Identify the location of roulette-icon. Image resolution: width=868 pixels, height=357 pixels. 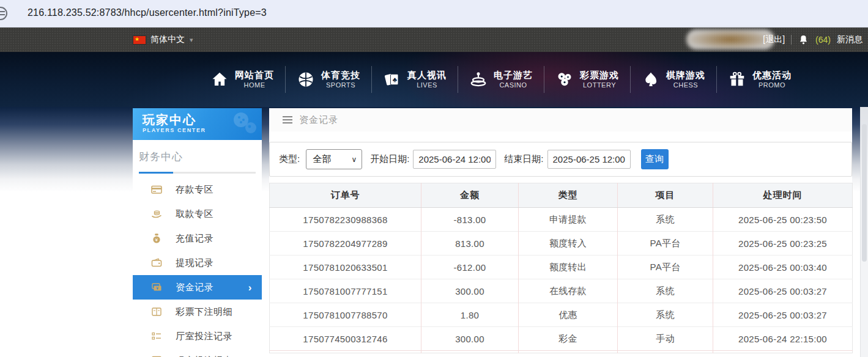
(478, 79).